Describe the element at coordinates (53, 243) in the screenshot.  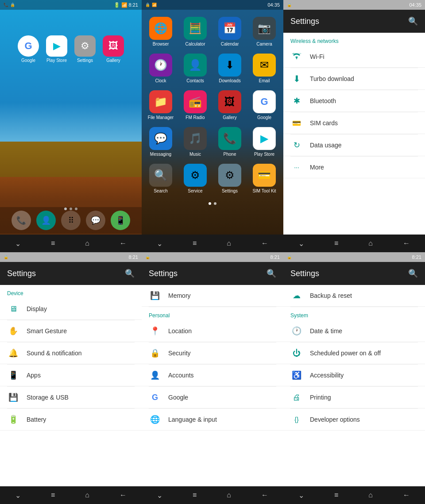
I see `nav-menu-1: ≡` at that location.